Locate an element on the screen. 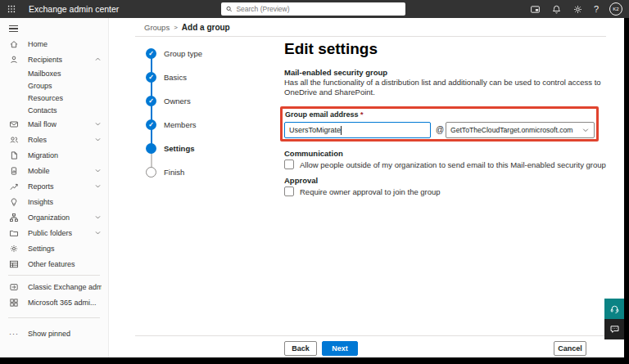 The height and width of the screenshot is (364, 629). screen-frame-bottom is located at coordinates (314, 361).